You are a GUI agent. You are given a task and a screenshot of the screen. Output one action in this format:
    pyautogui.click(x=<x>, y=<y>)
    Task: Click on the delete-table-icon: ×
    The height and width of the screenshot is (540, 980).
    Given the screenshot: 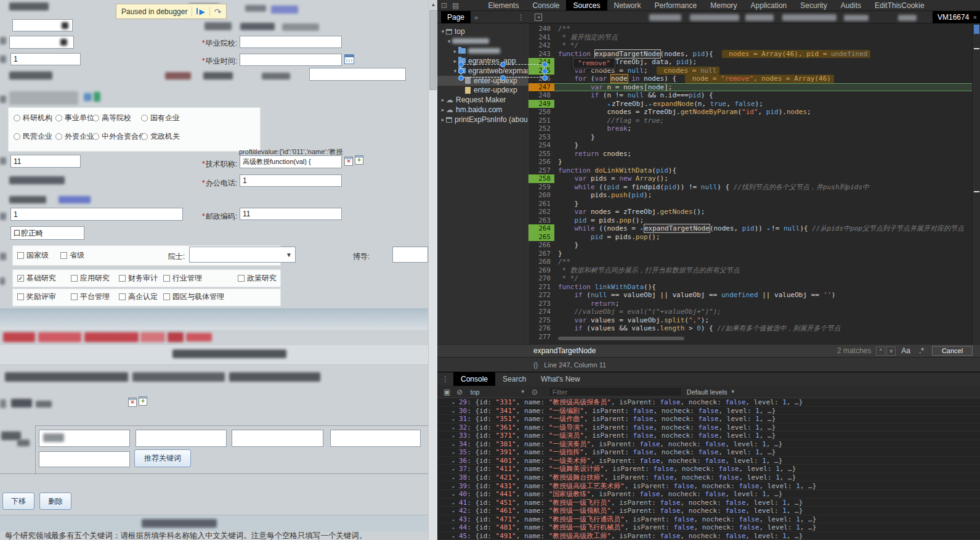 What is the action you would take?
    pyautogui.click(x=349, y=162)
    